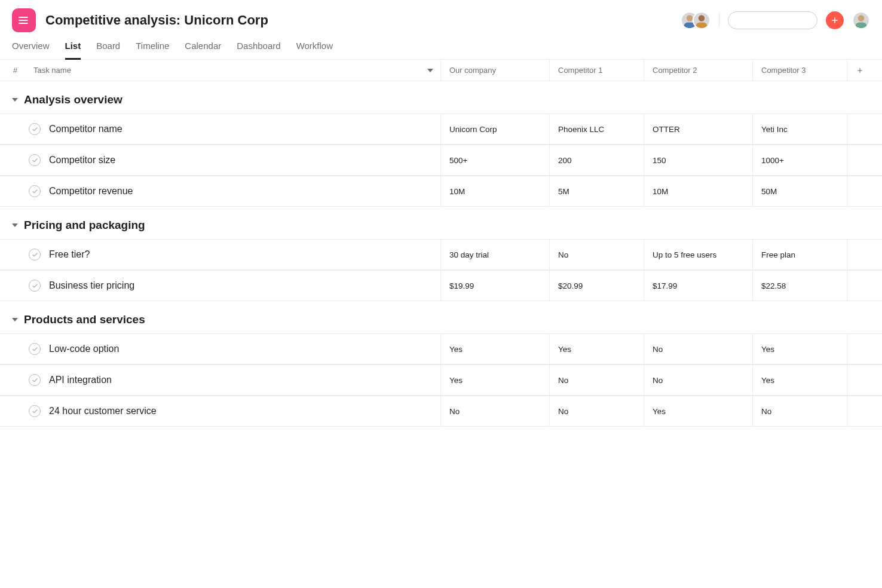 The width and height of the screenshot is (882, 588). I want to click on cell-our-company: No, so click(495, 411).